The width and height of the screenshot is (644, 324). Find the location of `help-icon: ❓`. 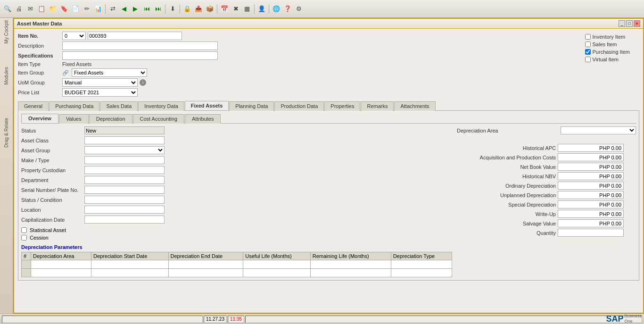

help-icon: ❓ is located at coordinates (288, 9).